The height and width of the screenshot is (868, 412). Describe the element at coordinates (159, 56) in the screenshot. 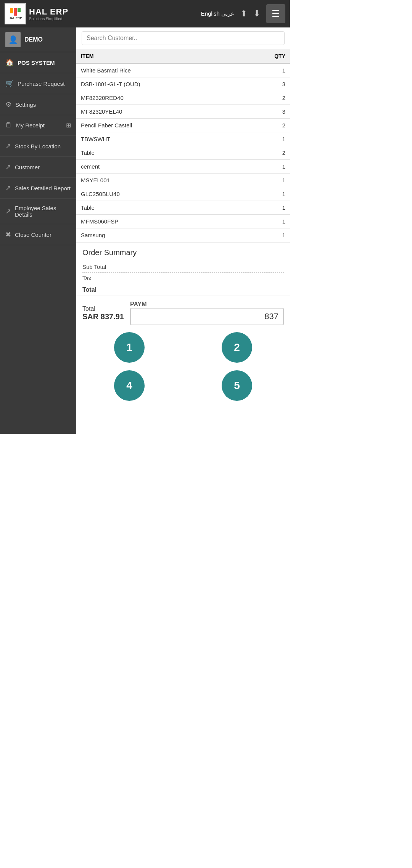

I see `col-item: ITEM` at that location.